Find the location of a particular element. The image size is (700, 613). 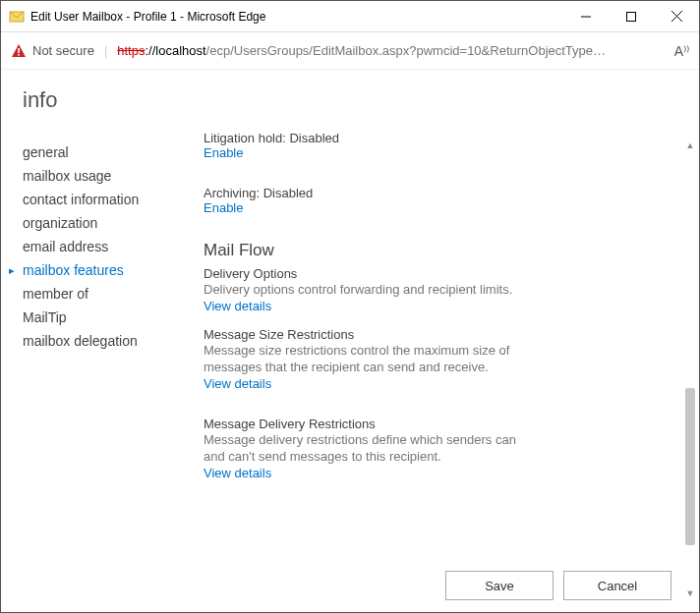

nav-item-member-of: member of is located at coordinates (113, 294).